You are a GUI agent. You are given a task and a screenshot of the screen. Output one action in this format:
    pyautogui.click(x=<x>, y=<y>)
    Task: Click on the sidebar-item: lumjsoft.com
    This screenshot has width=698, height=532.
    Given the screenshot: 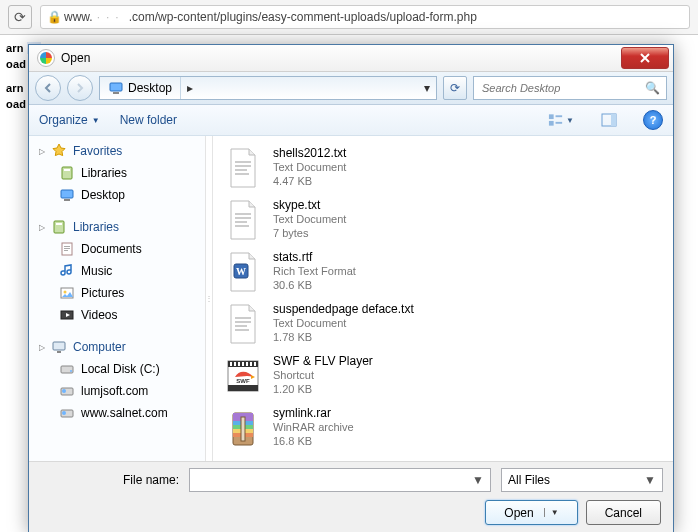 What is the action you would take?
    pyautogui.click(x=117, y=391)
    